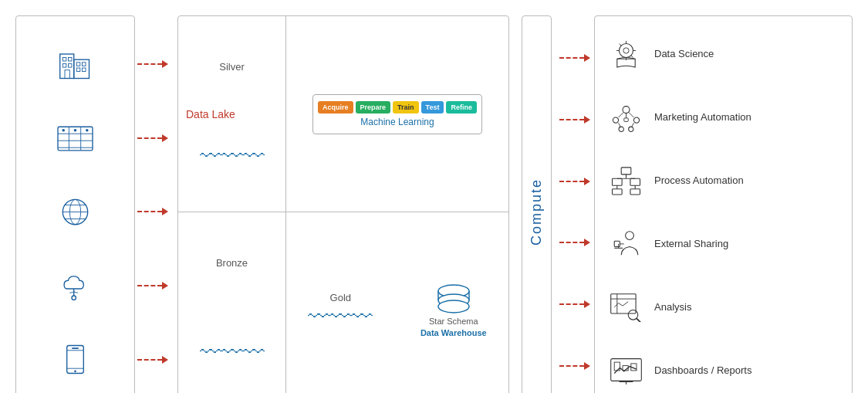 This screenshot has width=868, height=393. Describe the element at coordinates (232, 353) in the screenshot. I see `bronze-waves: 〰〰〰` at that location.